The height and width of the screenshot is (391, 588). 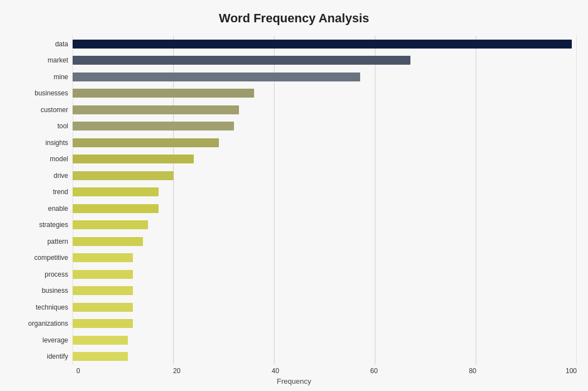 What do you see at coordinates (58, 209) in the screenshot?
I see `y-label: enable` at bounding box center [58, 209].